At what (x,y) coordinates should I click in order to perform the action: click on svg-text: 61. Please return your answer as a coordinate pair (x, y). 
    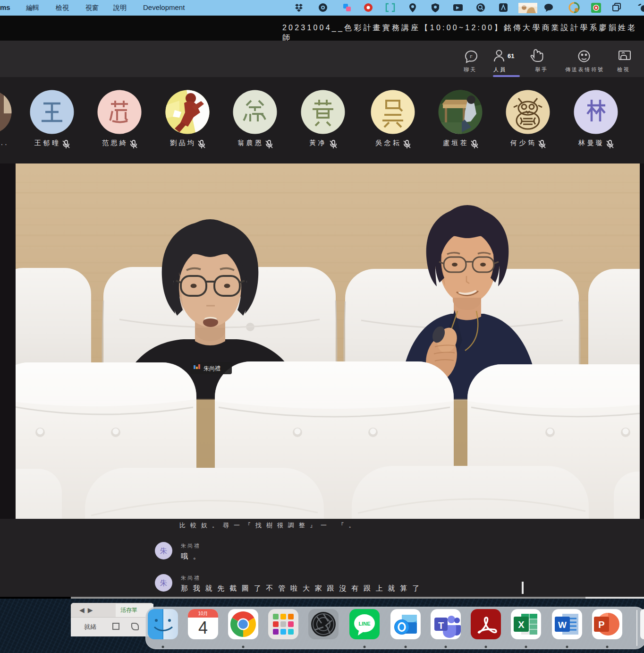
    Looking at the image, I should click on (511, 56).